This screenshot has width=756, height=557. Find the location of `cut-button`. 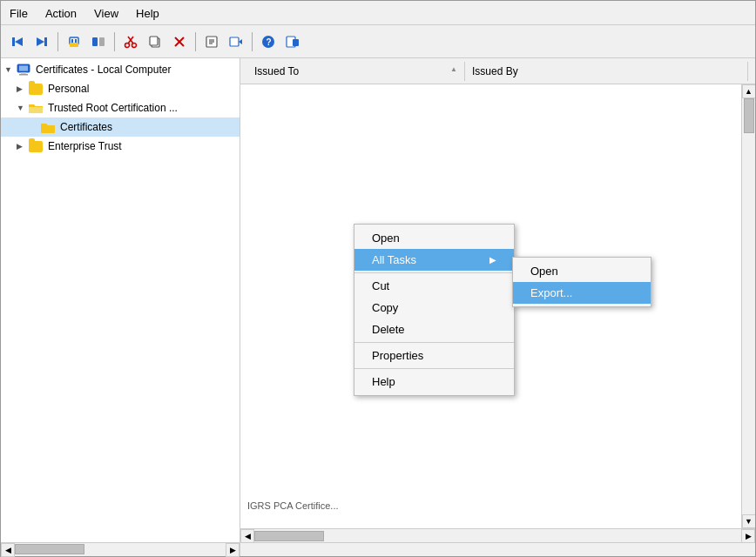

cut-button is located at coordinates (131, 42).